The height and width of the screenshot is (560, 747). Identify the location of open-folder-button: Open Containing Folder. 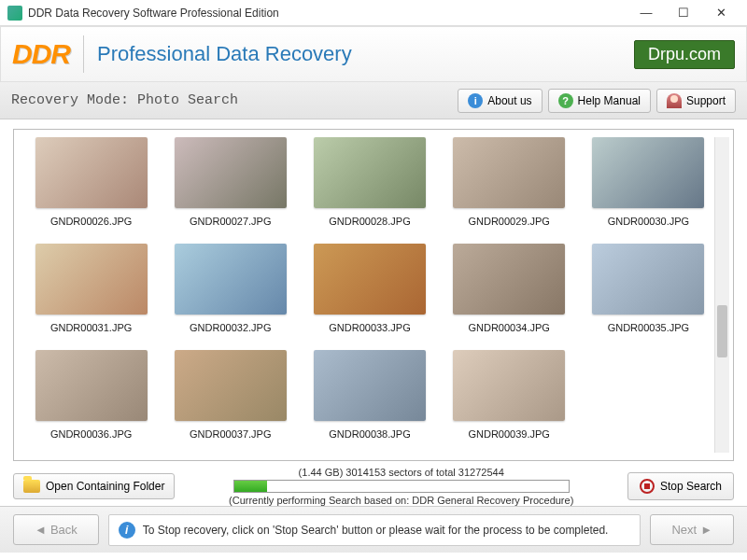
(93, 486).